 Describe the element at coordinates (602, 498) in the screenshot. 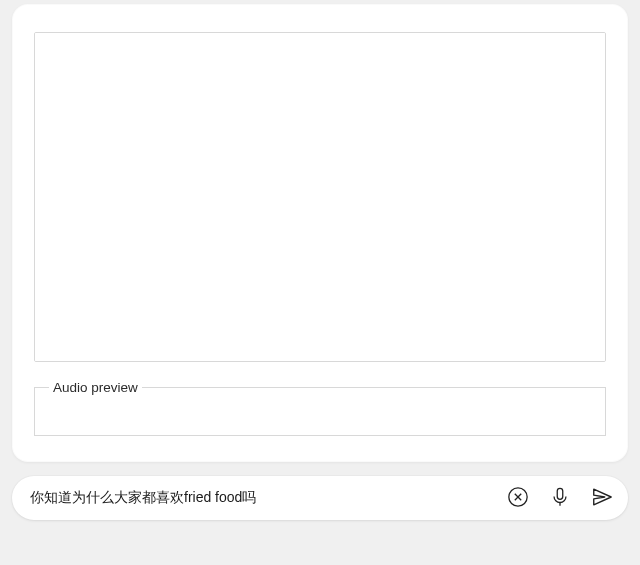

I see `send-icon` at that location.